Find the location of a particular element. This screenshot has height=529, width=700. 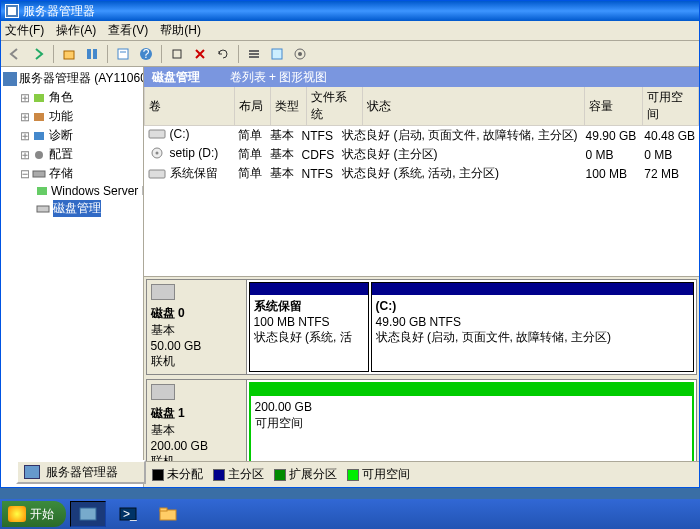

menubar: 文件(F) 操作(A) 查看(V) 帮助(H) is located at coordinates (350, 31).